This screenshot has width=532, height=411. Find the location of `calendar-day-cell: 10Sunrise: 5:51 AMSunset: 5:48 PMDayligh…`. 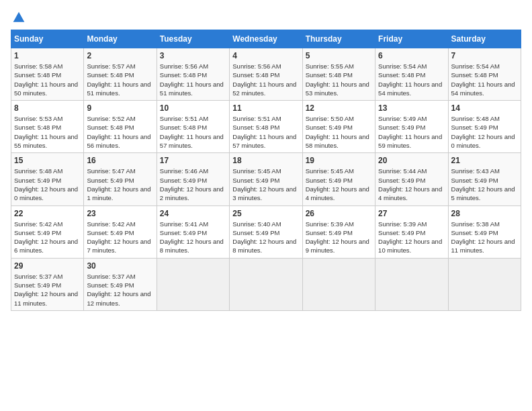

calendar-day-cell: 10Sunrise: 5:51 AMSunset: 5:48 PMDayligh… is located at coordinates (193, 127).